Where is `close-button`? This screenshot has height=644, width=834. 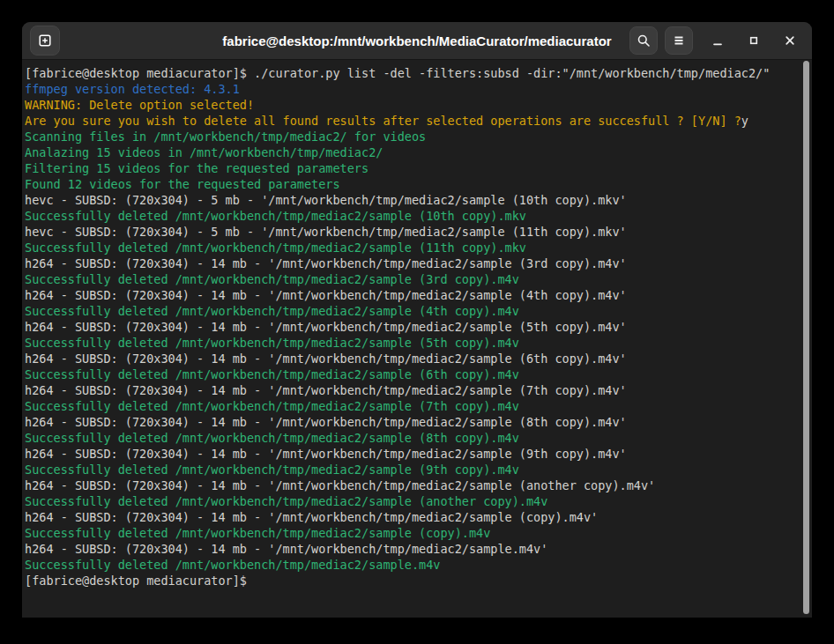
close-button is located at coordinates (790, 41).